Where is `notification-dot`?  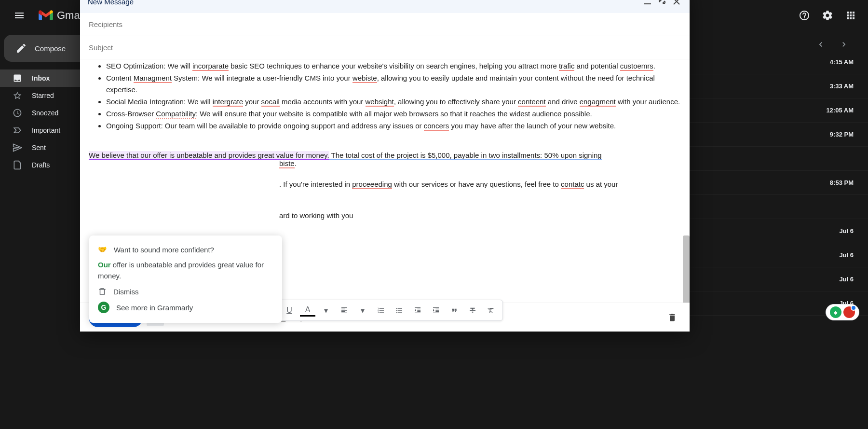
notification-dot is located at coordinates (854, 308).